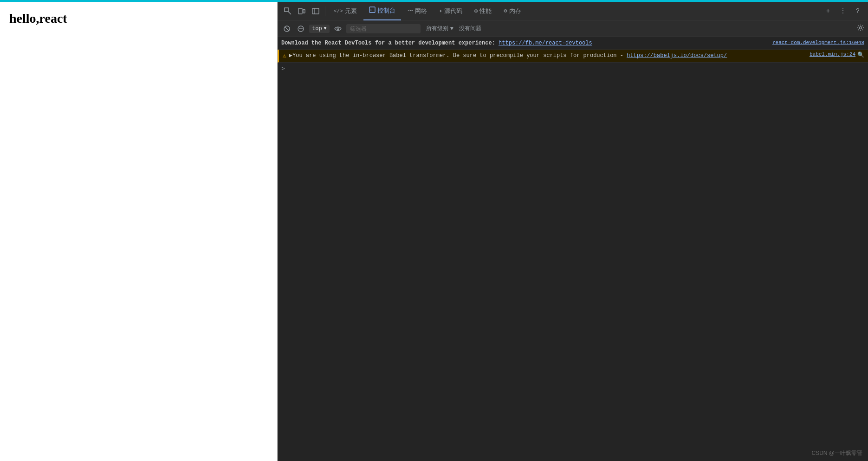 The height and width of the screenshot is (461, 868). Describe the element at coordinates (390, 43) in the screenshot. I see `info-bold-text: Download the React DevTools for a better…` at that location.